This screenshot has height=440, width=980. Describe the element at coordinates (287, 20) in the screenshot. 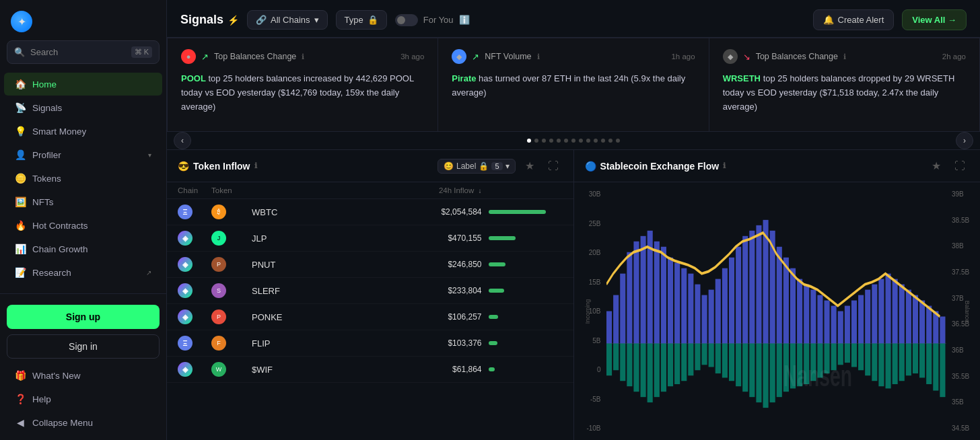

I see `chains-filter-button: 🔗 All Chains ▾` at that location.